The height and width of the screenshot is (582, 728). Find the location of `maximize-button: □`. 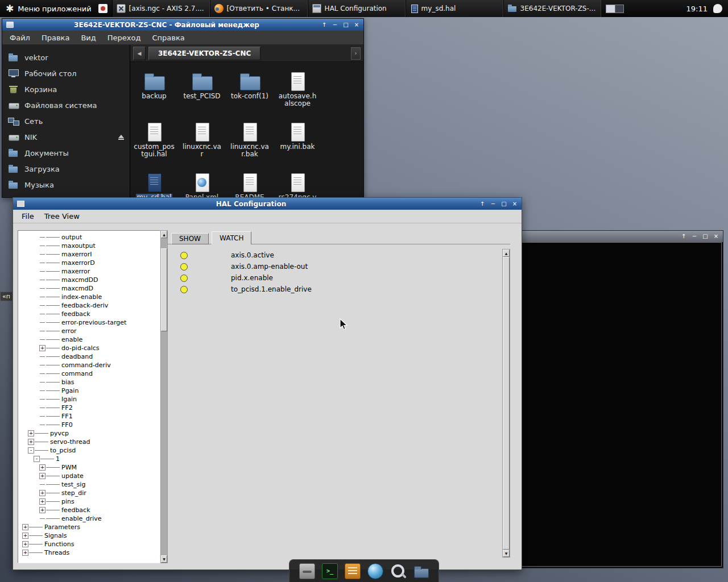

maximize-button: □ is located at coordinates (504, 204).